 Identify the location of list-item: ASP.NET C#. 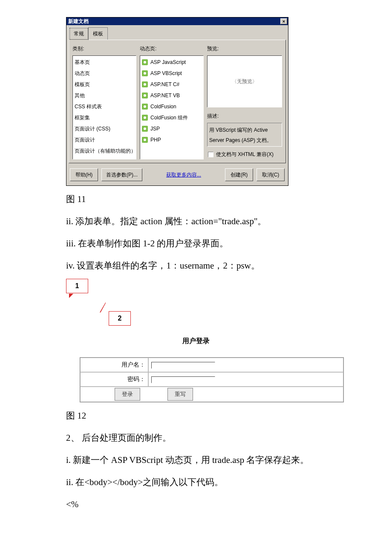
(172, 84).